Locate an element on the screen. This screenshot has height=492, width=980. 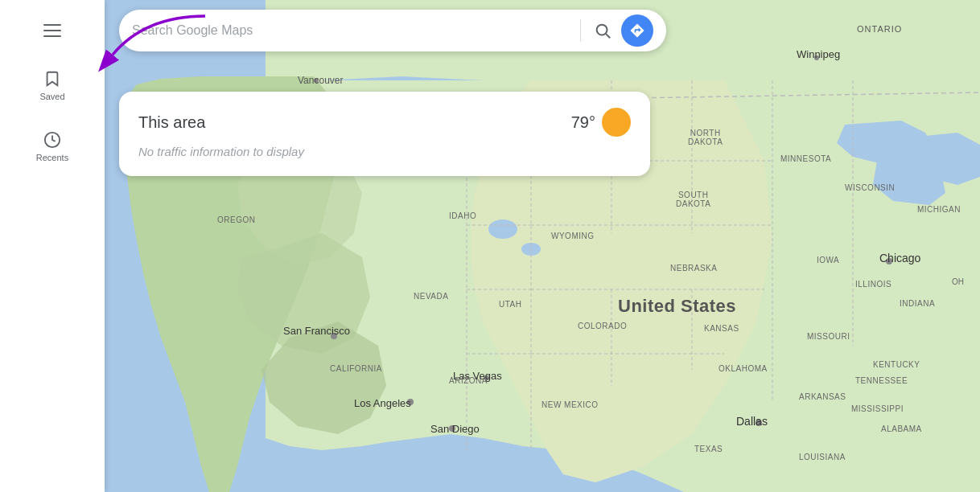
info-card-header: This area 79° is located at coordinates (385, 122).